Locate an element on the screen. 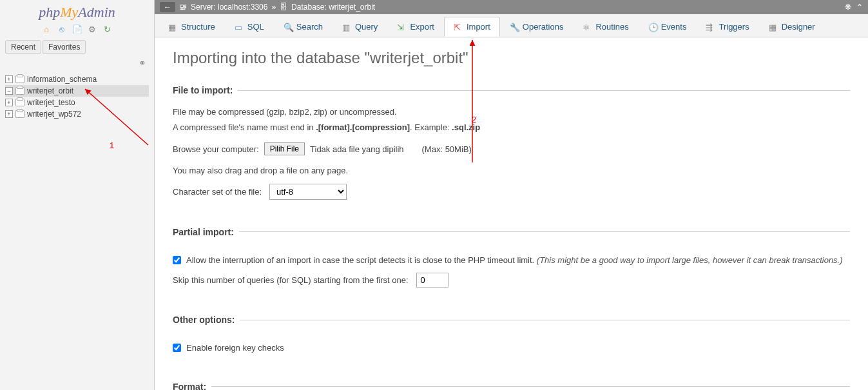 This screenshot has width=868, height=390. server-icon: 🖳 is located at coordinates (183, 7).